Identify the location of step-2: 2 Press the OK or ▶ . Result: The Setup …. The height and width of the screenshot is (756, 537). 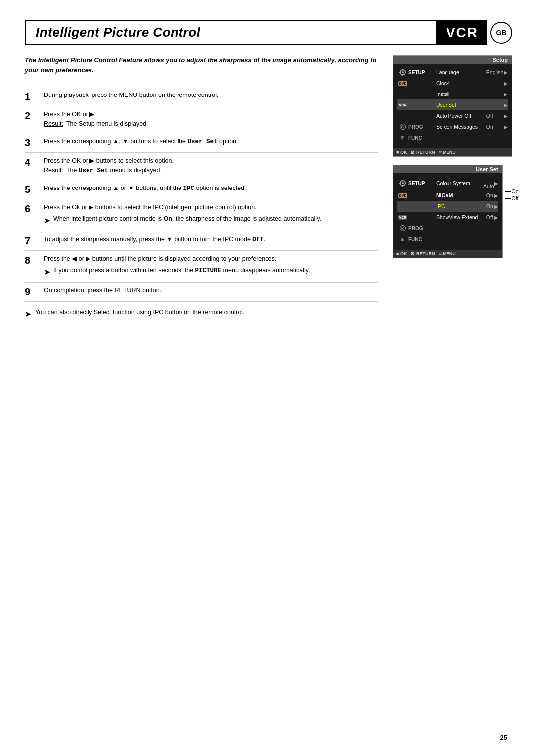
(201, 120).